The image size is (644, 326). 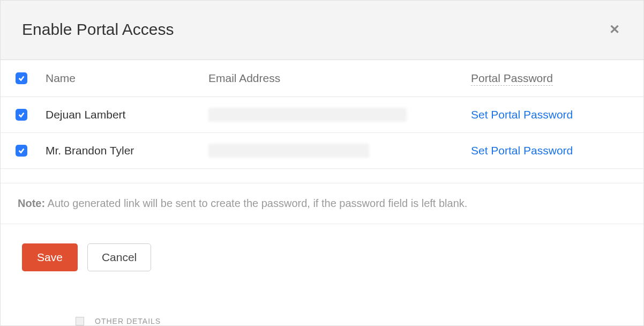 What do you see at coordinates (256, 203) in the screenshot?
I see `note-text: Auto generated link will be sent to crea…` at bounding box center [256, 203].